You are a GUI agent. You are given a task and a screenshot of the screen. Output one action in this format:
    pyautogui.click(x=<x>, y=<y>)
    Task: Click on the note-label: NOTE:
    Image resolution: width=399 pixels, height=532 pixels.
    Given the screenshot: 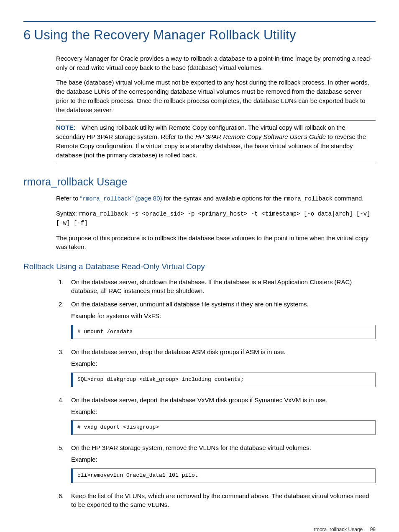 What is the action you would take?
    pyautogui.click(x=66, y=127)
    